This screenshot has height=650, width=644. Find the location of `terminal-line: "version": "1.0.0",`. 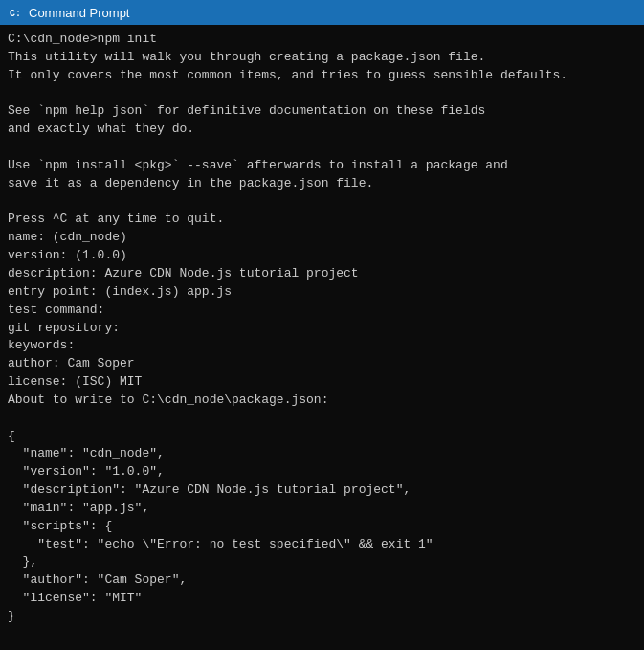

terminal-line: "version": "1.0.0", is located at coordinates (322, 473).